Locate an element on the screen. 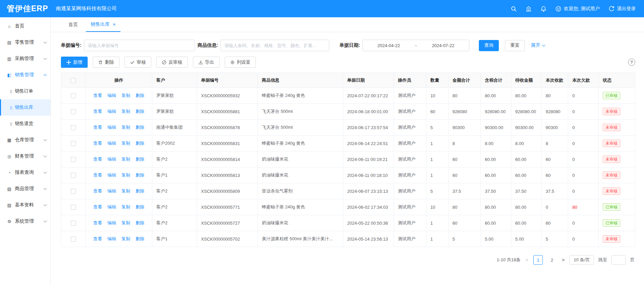 This screenshot has width=644, height=285. sidebar-item-basic-data: ▨ 基本资料 is located at coordinates (25, 205).